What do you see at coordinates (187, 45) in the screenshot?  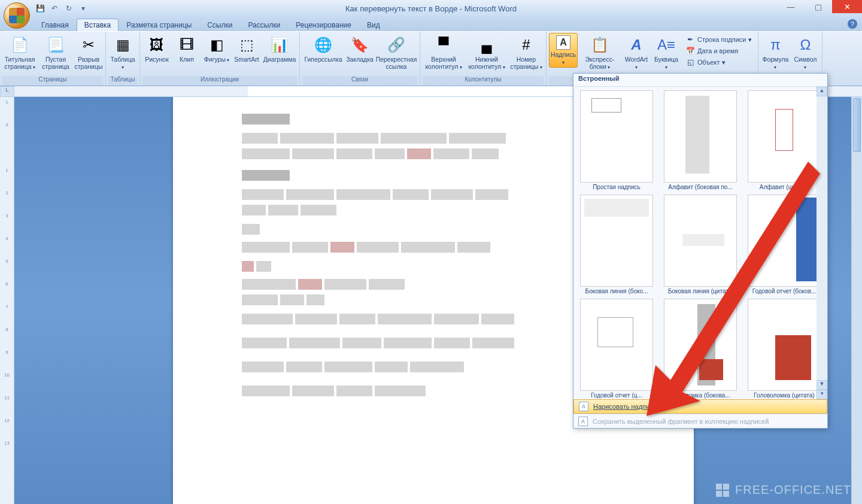 I see `clip-icon: 🎞` at bounding box center [187, 45].